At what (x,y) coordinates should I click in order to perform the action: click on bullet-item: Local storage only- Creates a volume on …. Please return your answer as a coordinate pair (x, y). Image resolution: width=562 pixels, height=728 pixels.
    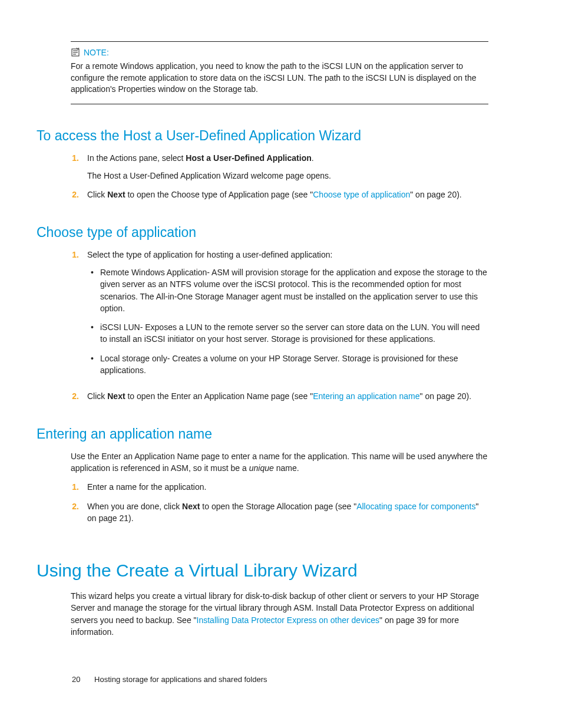
    Looking at the image, I should click on (287, 364).